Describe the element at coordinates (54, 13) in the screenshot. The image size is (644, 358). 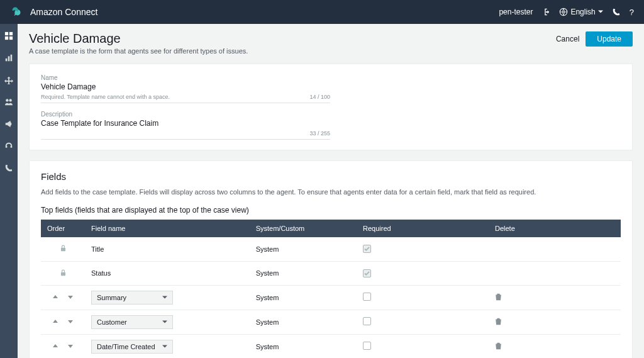
I see `topbar-left: Amazon Connect` at that location.